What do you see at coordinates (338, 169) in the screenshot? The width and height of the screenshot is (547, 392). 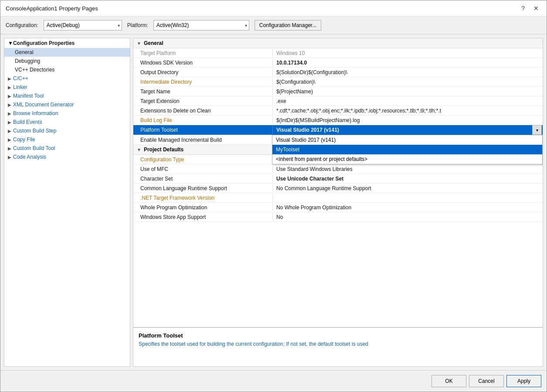 I see `prop-row-use-mfc: Use of MFC Use Standard Windows Librarie…` at bounding box center [338, 169].